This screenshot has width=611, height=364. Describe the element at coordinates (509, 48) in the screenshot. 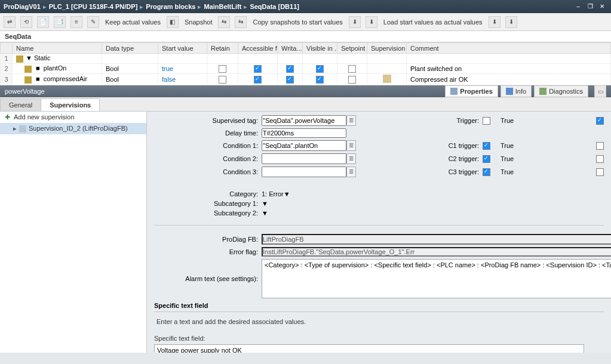

I see `col-cmt: Comment` at that location.